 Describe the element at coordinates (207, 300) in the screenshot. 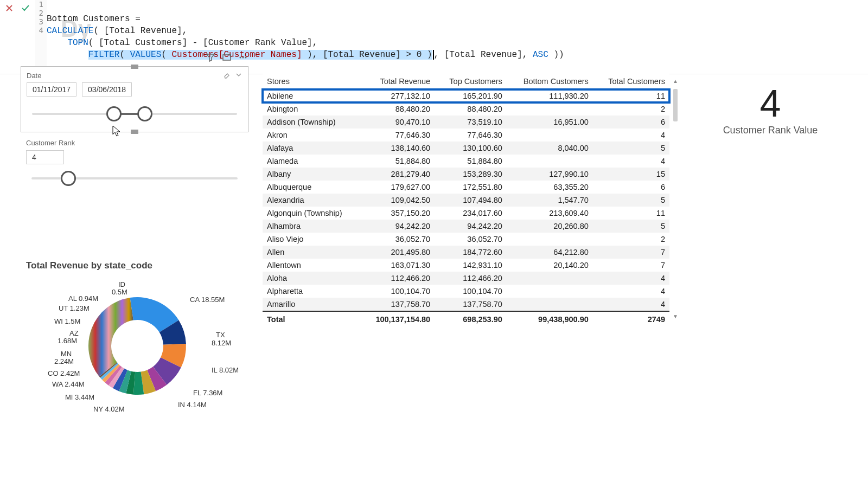

I see `donut-data-label: CA 18.55M` at that location.